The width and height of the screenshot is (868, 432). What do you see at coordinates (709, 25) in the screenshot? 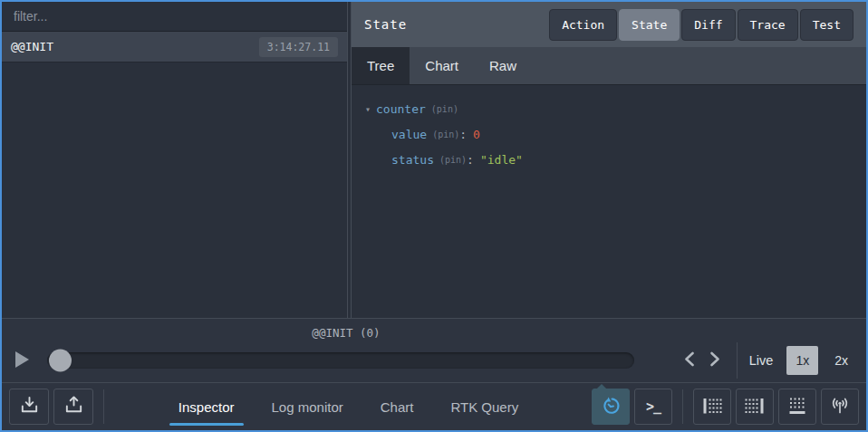
I see `tab-diff: Diff` at bounding box center [709, 25].